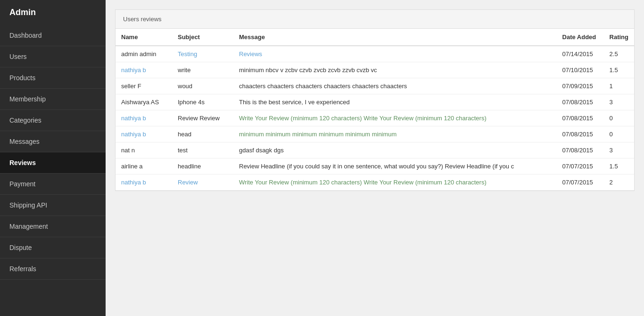 The height and width of the screenshot is (316, 644). I want to click on cell-message: gdasf dsagk dgs, so click(395, 150).